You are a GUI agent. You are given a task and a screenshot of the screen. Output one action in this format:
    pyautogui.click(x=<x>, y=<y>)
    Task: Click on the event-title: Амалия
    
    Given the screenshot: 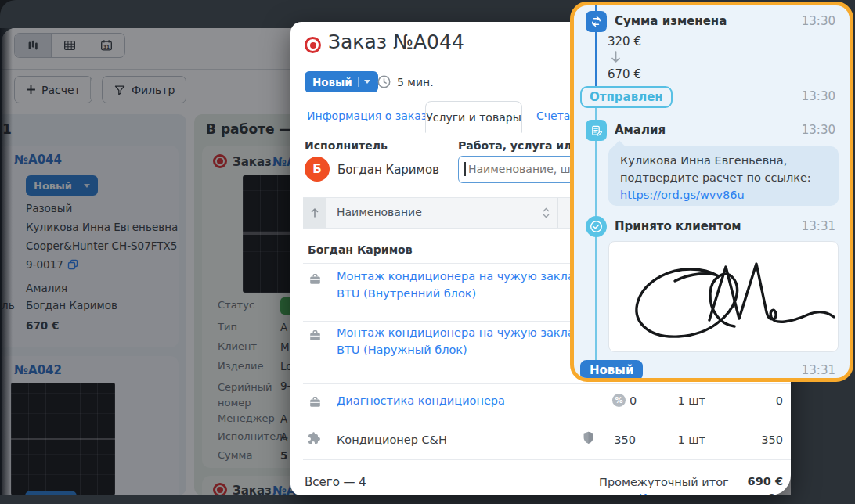 What is the action you would take?
    pyautogui.click(x=640, y=130)
    